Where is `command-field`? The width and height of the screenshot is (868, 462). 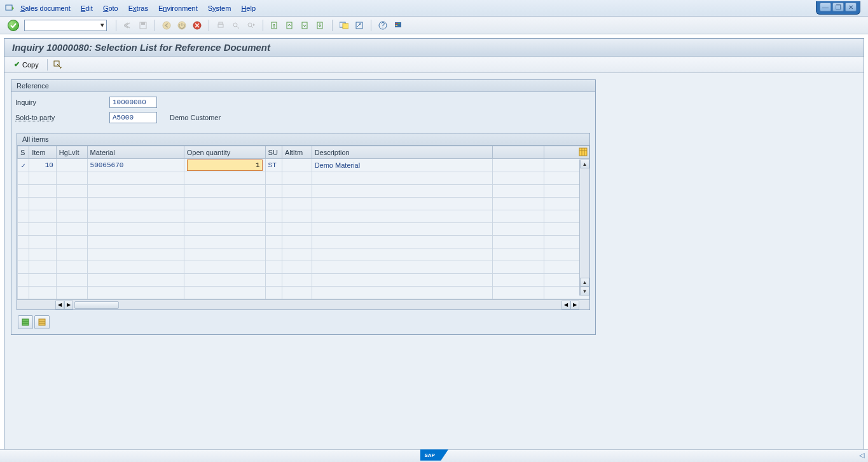 command-field is located at coordinates (65, 25).